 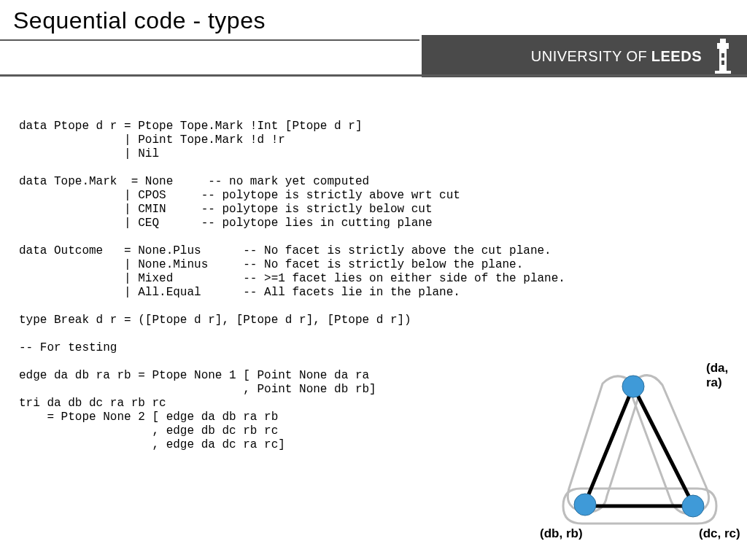 I want to click on slide-title: Sequential code - types, so click(x=139, y=20).